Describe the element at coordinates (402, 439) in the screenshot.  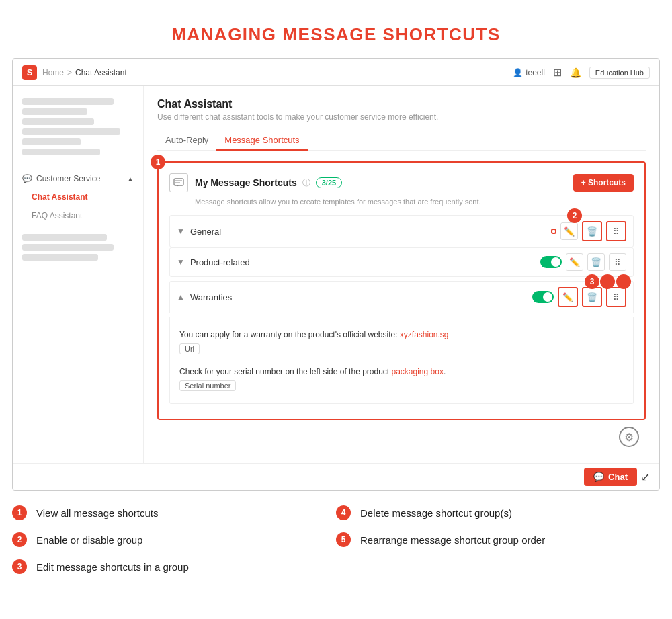
I see `settings-area: ⚙` at that location.